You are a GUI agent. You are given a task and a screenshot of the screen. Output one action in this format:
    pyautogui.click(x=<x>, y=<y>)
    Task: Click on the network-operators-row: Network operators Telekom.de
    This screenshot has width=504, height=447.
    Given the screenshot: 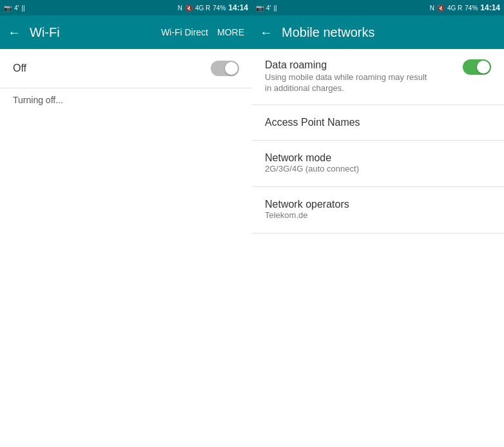 What is the action you would take?
    pyautogui.click(x=378, y=210)
    